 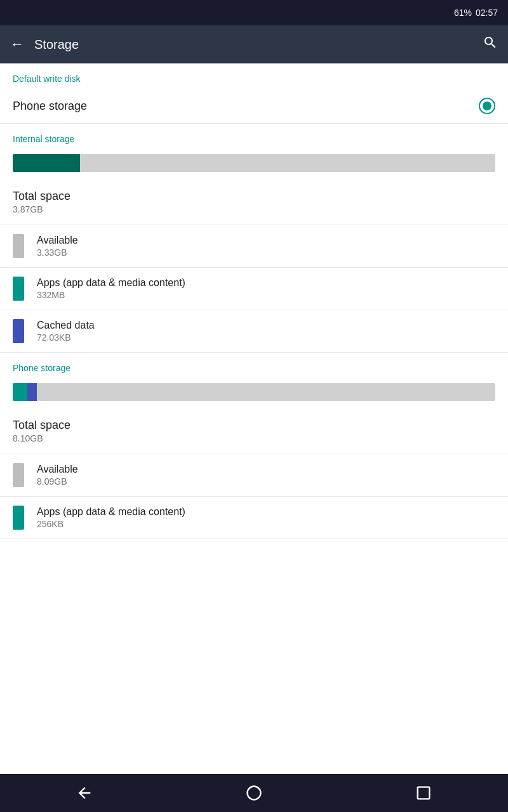 I want to click on internal-total-label: Total space, so click(x=254, y=197).